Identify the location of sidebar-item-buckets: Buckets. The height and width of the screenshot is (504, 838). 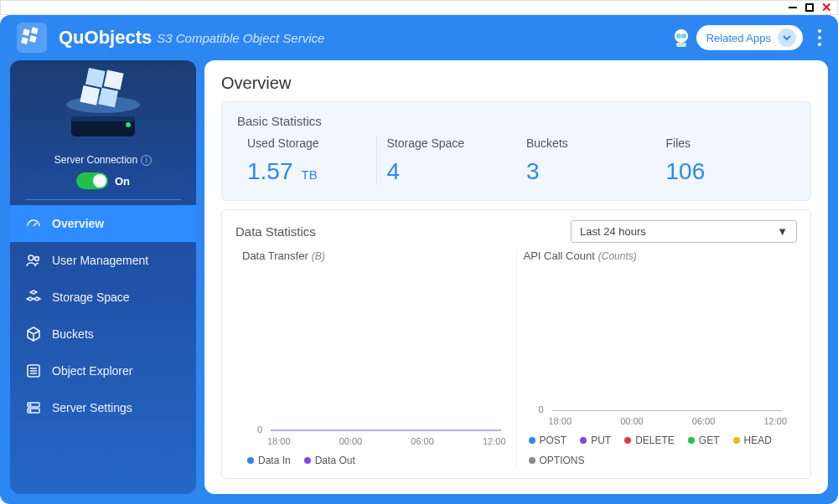
(103, 334).